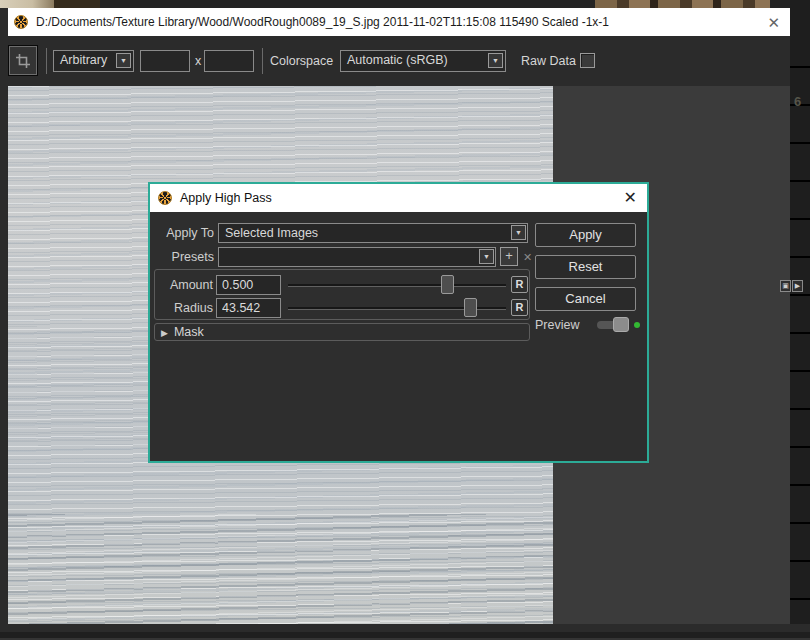  I want to click on crop-icon, so click(23, 61).